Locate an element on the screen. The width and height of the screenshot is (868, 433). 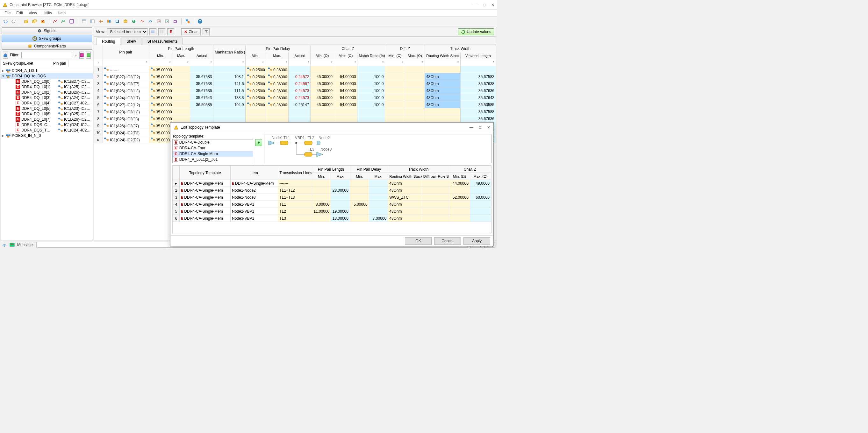
grid-row: 5IC1(A24)-IC2(H7)35.0000035.67643138.30.… is located at coordinates (295, 98).